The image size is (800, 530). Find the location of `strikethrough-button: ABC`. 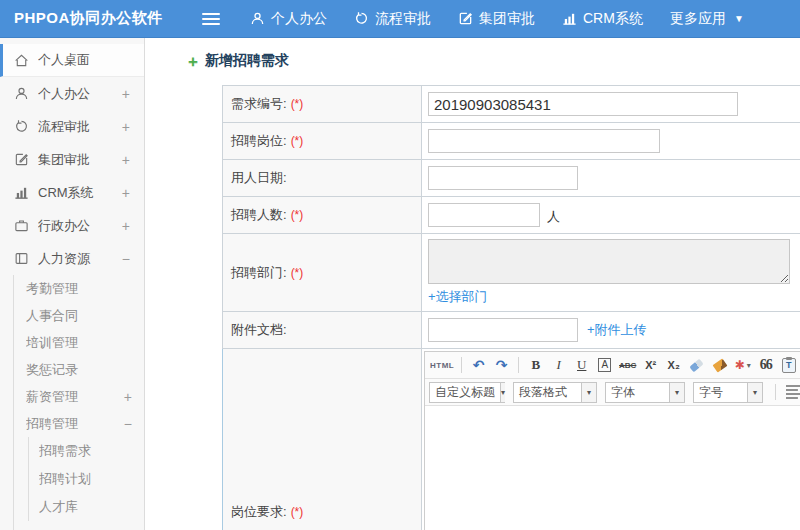

strikethrough-button: ABC is located at coordinates (628, 365).